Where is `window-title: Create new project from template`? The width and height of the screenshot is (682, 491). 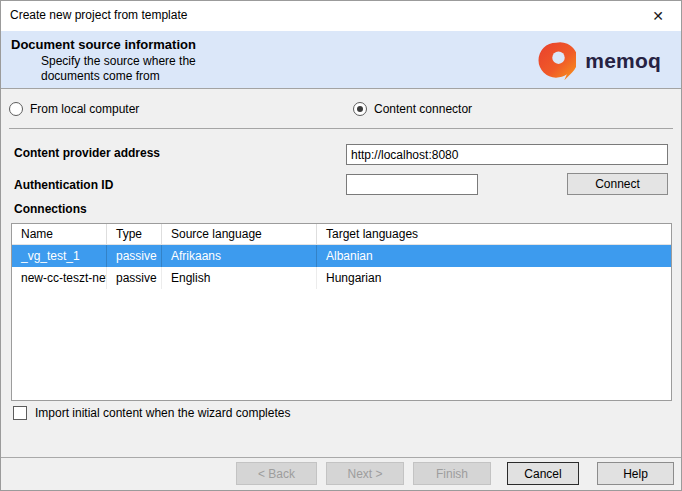 window-title: Create new project from template is located at coordinates (98, 15).